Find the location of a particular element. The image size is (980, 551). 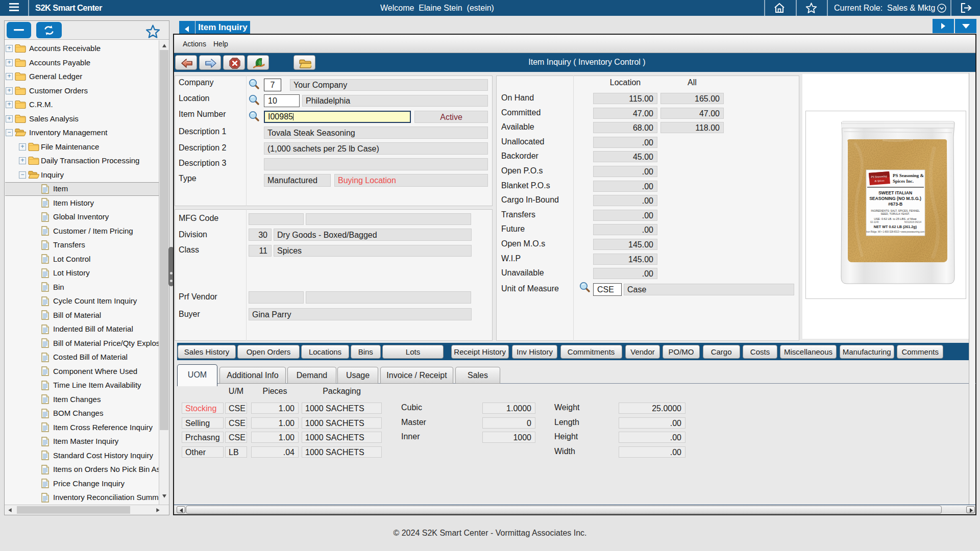

svg-text: SEED, TORULA YEAST. is located at coordinates (895, 214).